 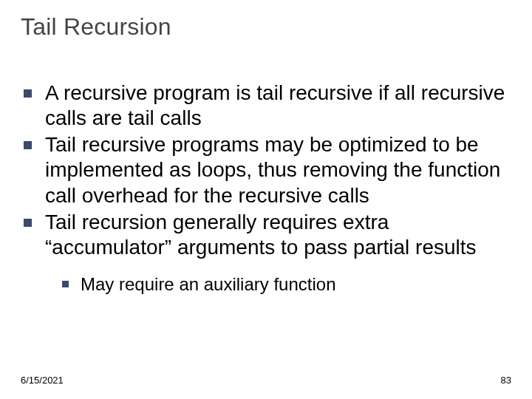 I want to click on sub-bullet-list: May require an auxiliary function, so click(x=267, y=284).